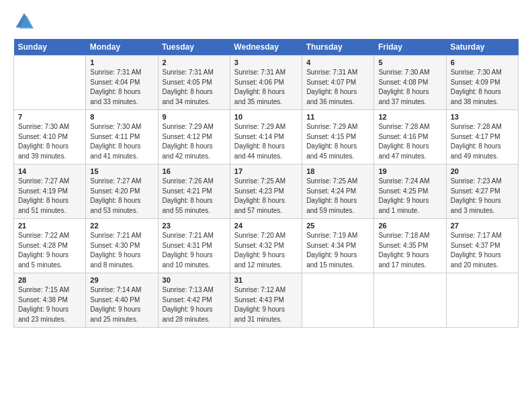  What do you see at coordinates (193, 83) in the screenshot?
I see `calendar-cell: 2Sunrise: 7:31 AM Sunset: 4:05 PM Daylig…` at bounding box center [193, 83].